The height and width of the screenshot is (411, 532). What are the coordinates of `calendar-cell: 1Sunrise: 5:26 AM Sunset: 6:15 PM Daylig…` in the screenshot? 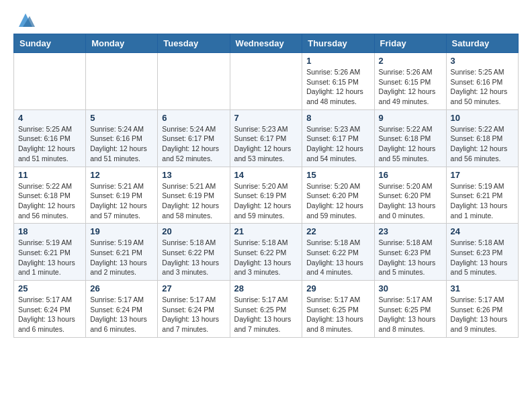 It's located at (339, 82).